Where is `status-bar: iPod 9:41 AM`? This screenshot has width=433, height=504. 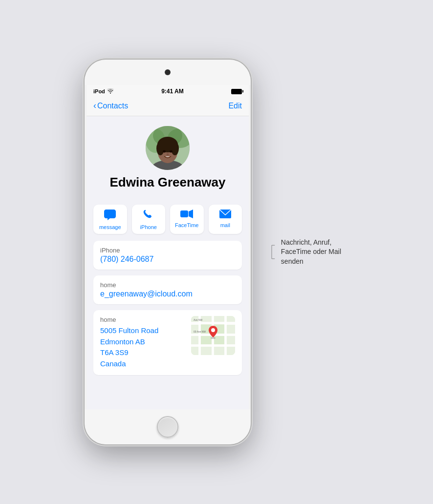 status-bar: iPod 9:41 AM is located at coordinates (168, 91).